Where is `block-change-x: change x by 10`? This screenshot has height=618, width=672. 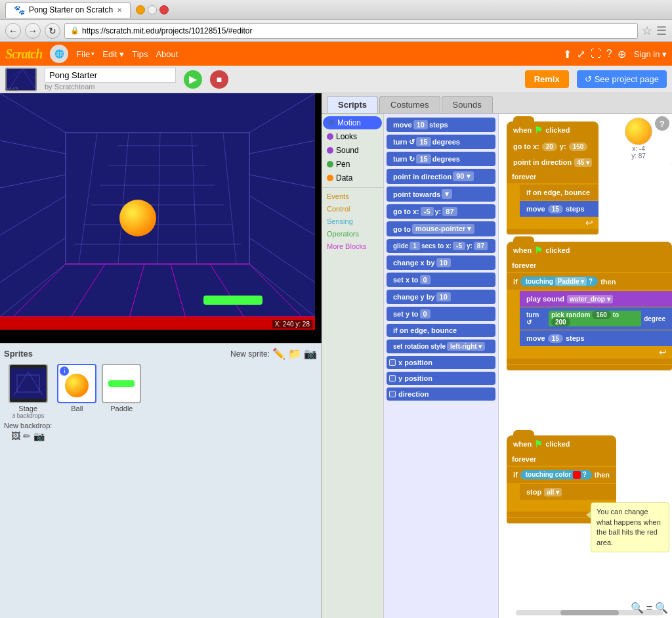
block-change-x: change x by 10 is located at coordinates (441, 263).